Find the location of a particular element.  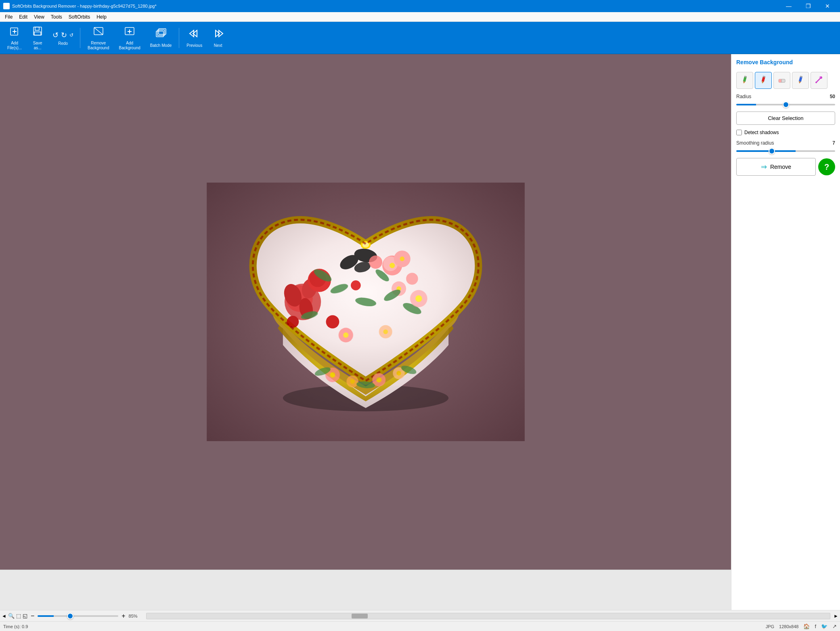

add-files-icon is located at coordinates (15, 32).